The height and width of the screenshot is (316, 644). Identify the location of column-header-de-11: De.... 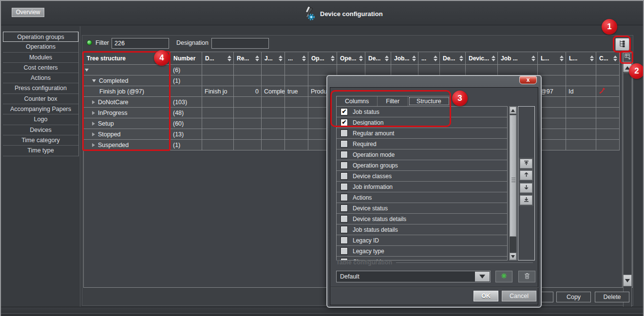
(453, 58).